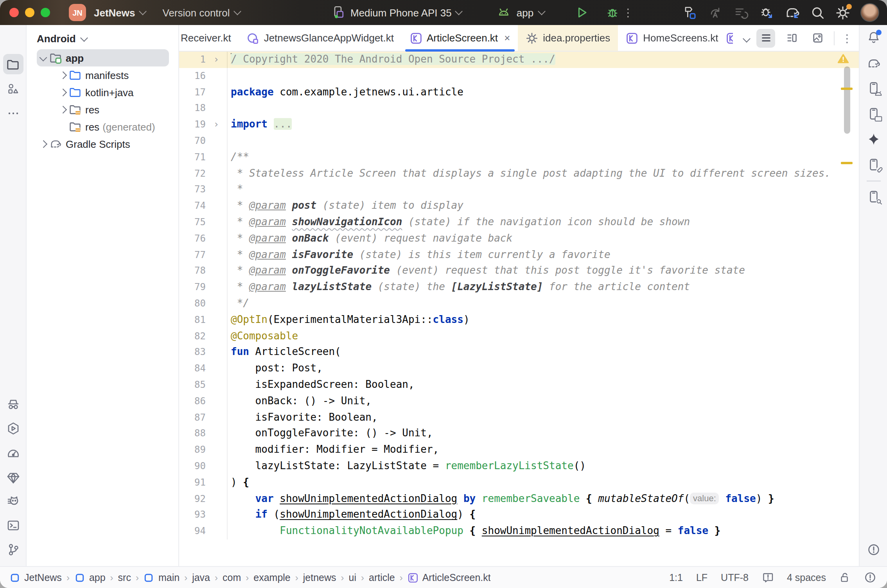 The width and height of the screenshot is (887, 588). Describe the element at coordinates (192, 353) in the screenshot. I see `line-number: 83` at that location.